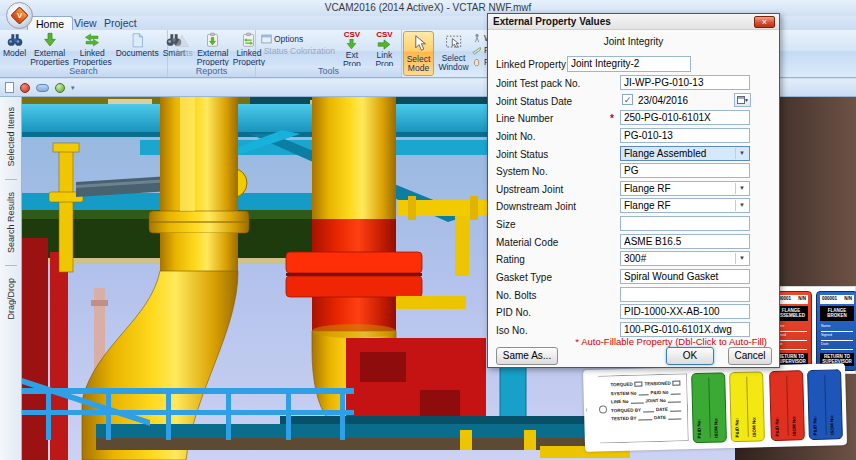 The width and height of the screenshot is (856, 460). I want to click on yellow-stub-tag: P&ID No: ISOM No:, so click(747, 406).